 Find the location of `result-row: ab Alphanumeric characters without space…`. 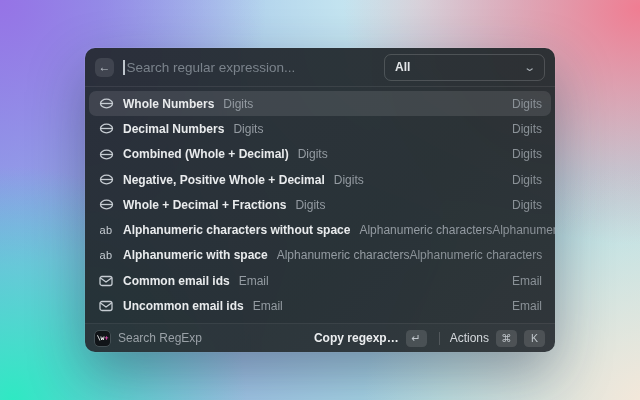

result-row: ab Alphanumeric characters without space… is located at coordinates (320, 230).